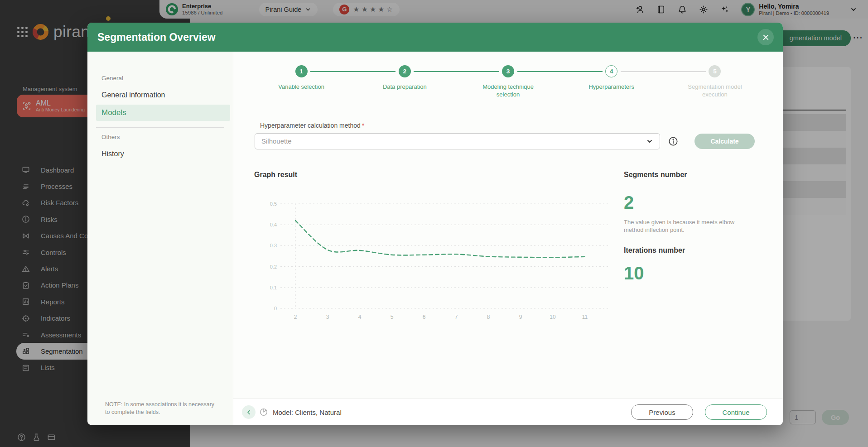  What do you see at coordinates (274, 288) in the screenshot?
I see `svg-text: 0.1` at bounding box center [274, 288].